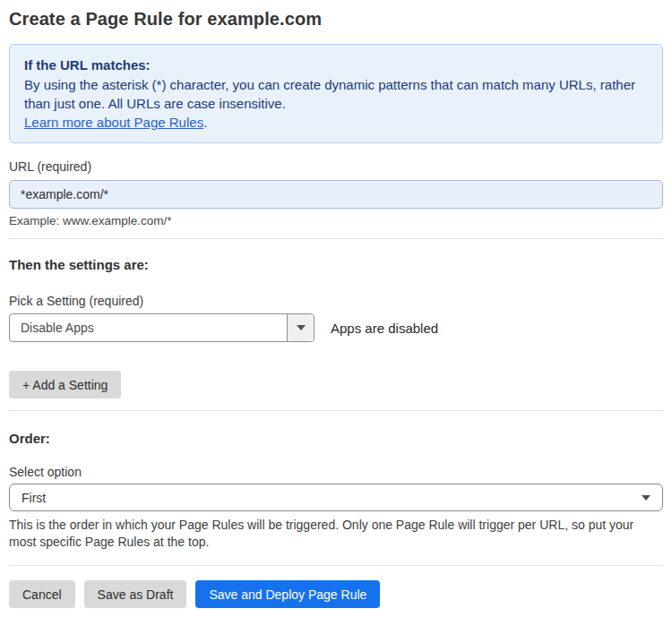 Image resolution: width=672 pixels, height=617 pixels. What do you see at coordinates (65, 385) in the screenshot?
I see `add-setting-button: + Add a Setting` at bounding box center [65, 385].